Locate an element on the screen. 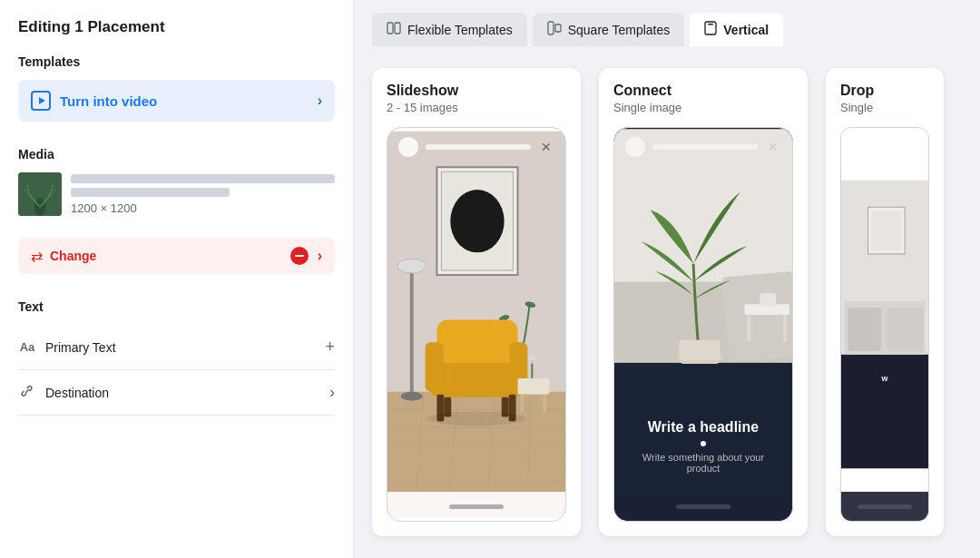 This screenshot has width=980, height=558. change-label: Change is located at coordinates (73, 256).